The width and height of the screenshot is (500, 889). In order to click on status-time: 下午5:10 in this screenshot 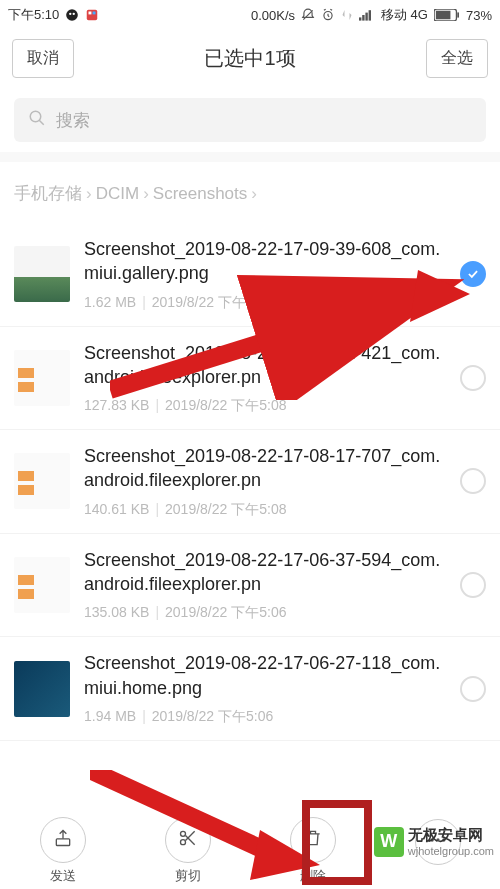, I will do `click(34, 15)`.